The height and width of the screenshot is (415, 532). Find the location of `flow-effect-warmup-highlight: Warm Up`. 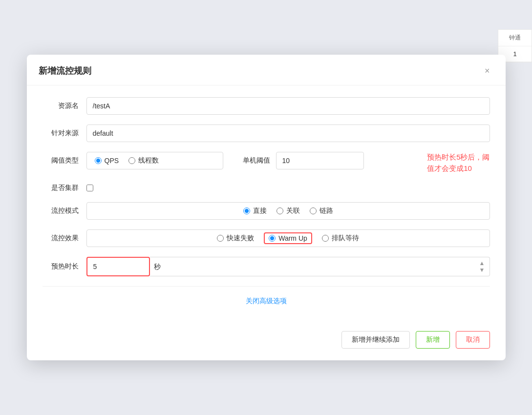

flow-effect-warmup-highlight: Warm Up is located at coordinates (288, 238).